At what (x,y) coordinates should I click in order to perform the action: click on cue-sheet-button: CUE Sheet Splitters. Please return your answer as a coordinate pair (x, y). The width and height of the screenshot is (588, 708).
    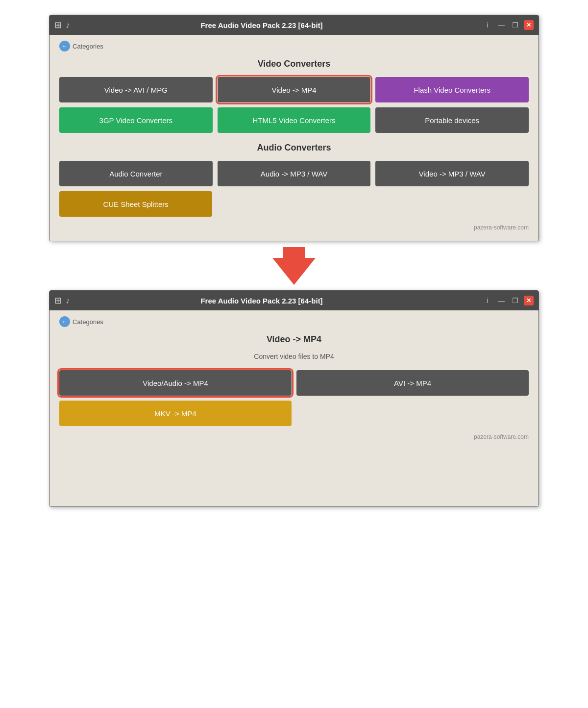
    Looking at the image, I should click on (136, 204).